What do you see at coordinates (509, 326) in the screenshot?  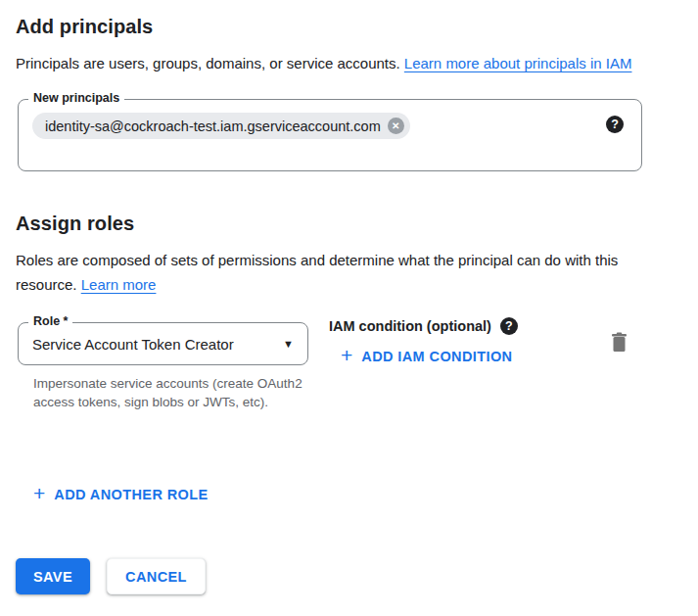 I see `iam-condition-help-icon: ?` at bounding box center [509, 326].